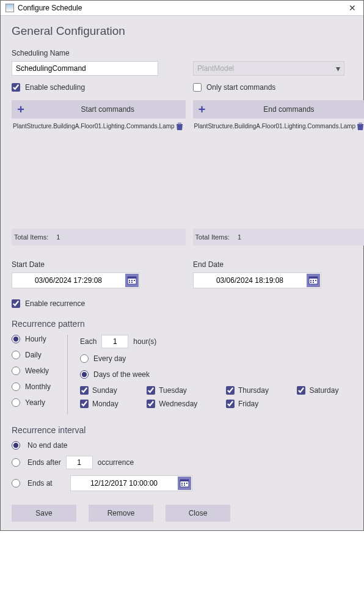  I want to click on end-commands-label: End commands, so click(288, 109).